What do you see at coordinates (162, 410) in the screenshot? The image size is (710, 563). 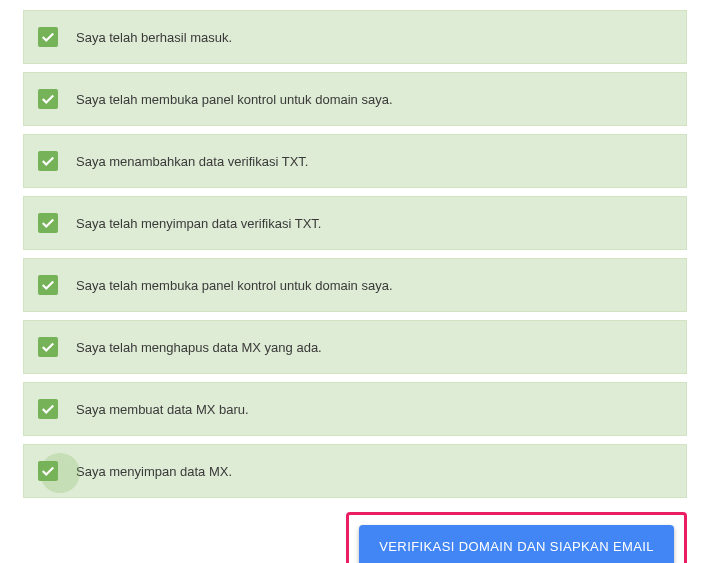 I see `check-label: Saya membuat data MX baru.` at bounding box center [162, 410].